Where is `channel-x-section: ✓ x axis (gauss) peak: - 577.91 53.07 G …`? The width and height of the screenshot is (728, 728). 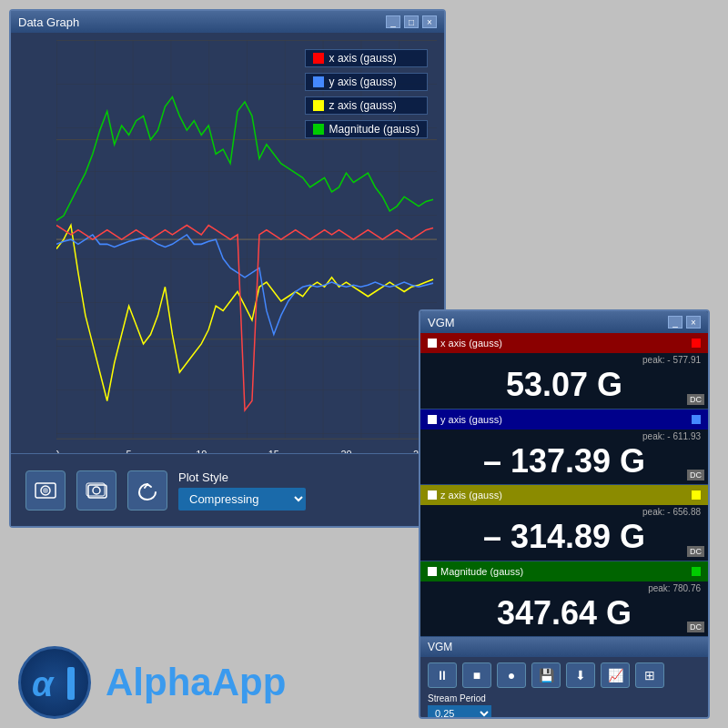
channel-x-section: ✓ x axis (gauss) peak: - 577.91 53.07 G … is located at coordinates (564, 371).